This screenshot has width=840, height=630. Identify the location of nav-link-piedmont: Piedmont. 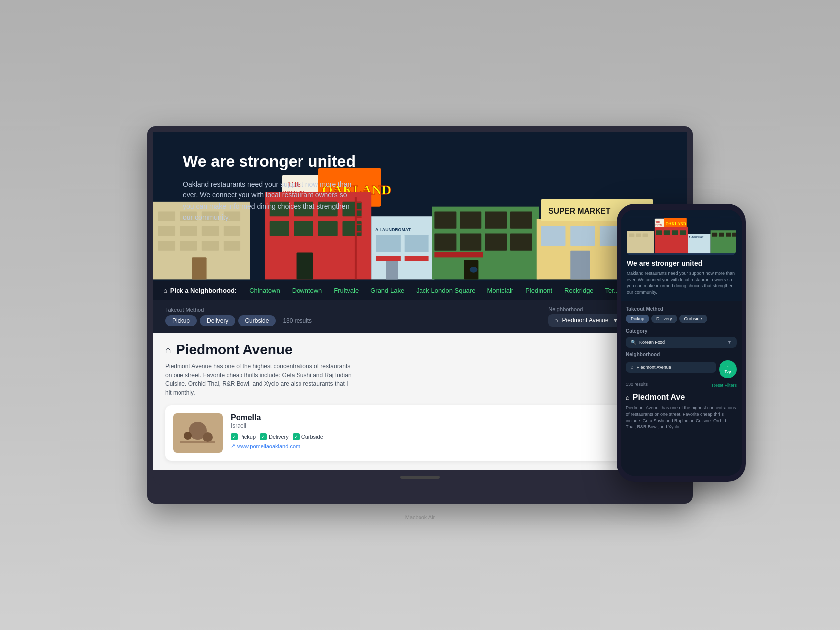
(539, 291).